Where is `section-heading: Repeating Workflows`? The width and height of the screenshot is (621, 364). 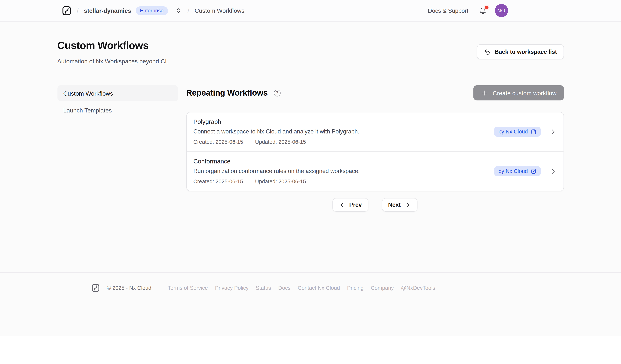
section-heading: Repeating Workflows is located at coordinates (227, 93).